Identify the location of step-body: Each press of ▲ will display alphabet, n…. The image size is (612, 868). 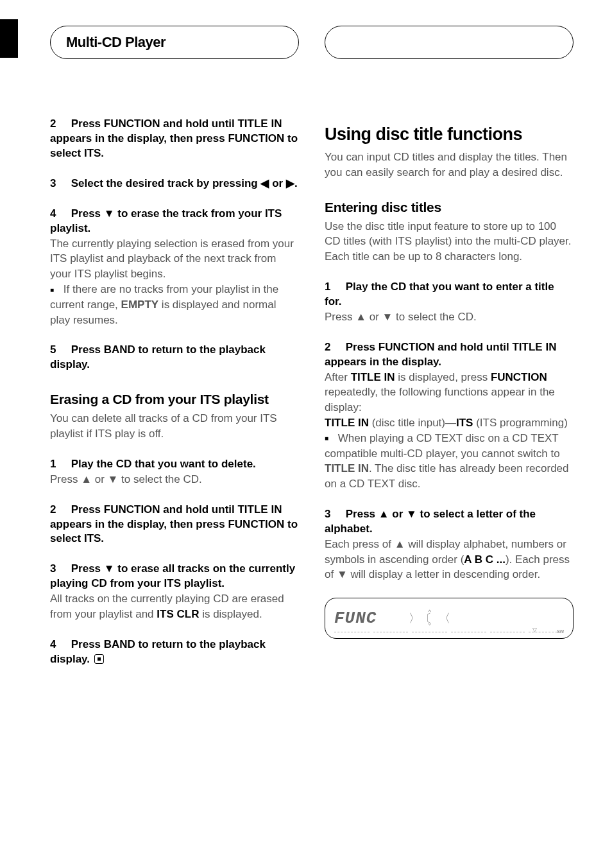
(449, 560).